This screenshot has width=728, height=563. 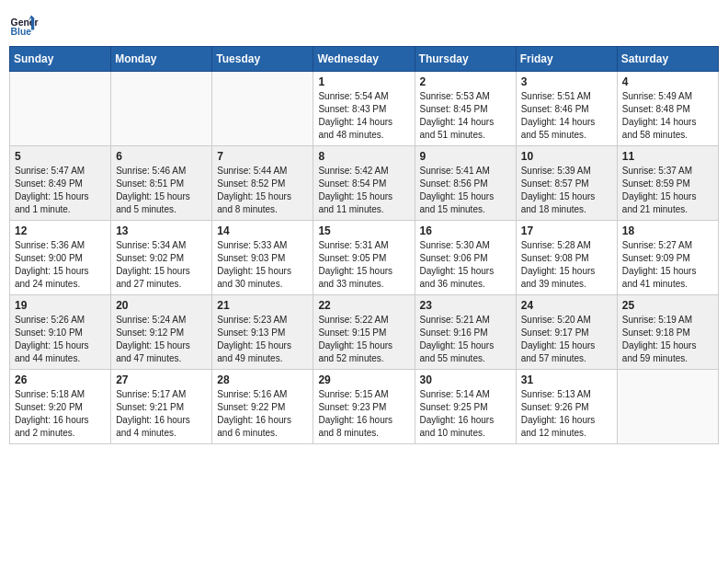 I want to click on day-info: Sunrise: 5:39 AMSunset: 8:57 PMDaylight:…, so click(x=566, y=190).